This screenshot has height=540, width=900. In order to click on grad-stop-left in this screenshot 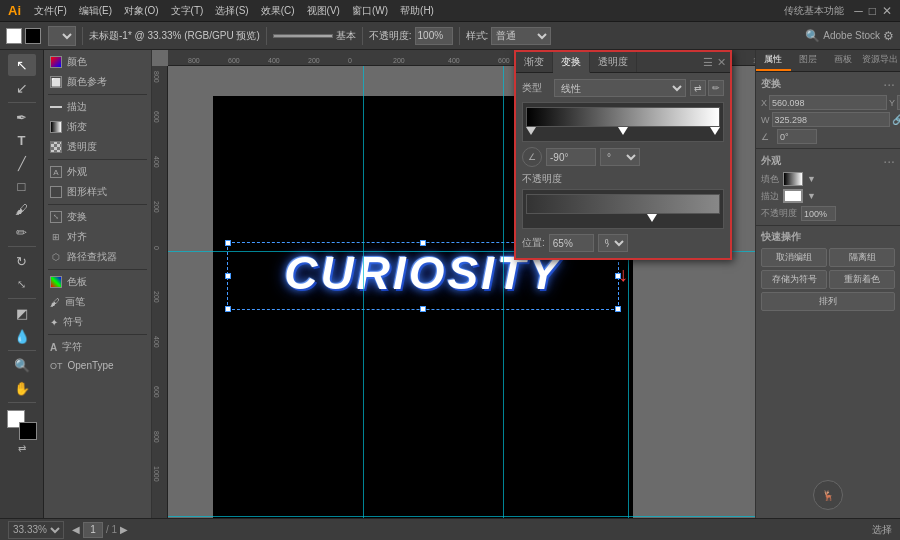, I will do `click(531, 131)`.